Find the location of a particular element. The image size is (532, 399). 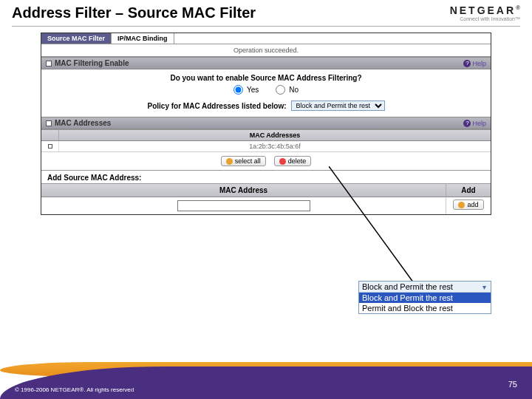

add-button: add is located at coordinates (468, 205).